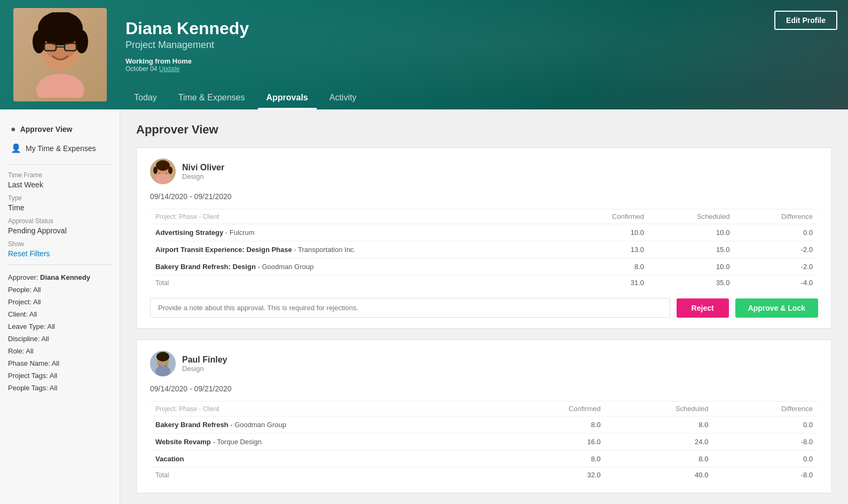 The image size is (848, 504). What do you see at coordinates (192, 425) in the screenshot?
I see `card2-row1-project: Bakery Brand Refresh` at bounding box center [192, 425].